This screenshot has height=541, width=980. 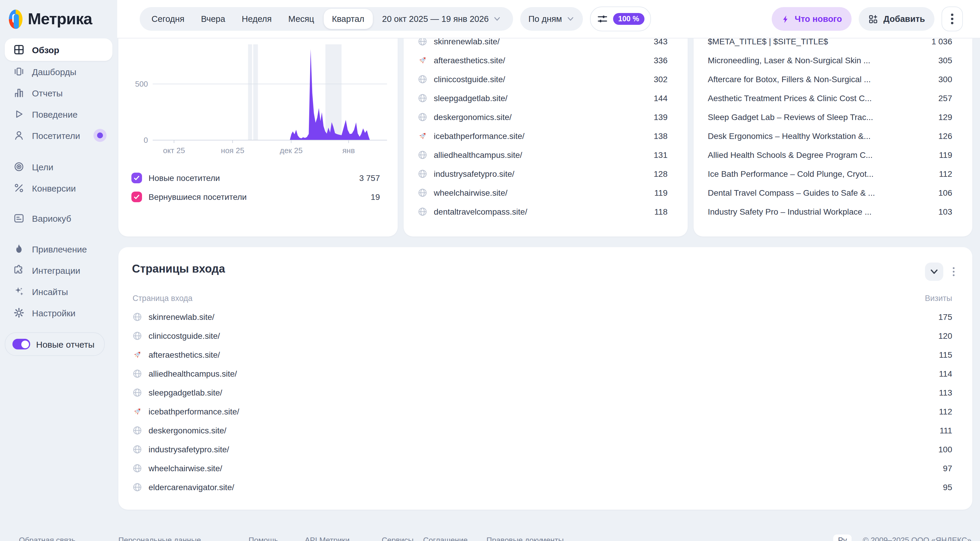 What do you see at coordinates (540, 430) in the screenshot?
I see `entry-page-label: deskergonomics.site/` at bounding box center [540, 430].